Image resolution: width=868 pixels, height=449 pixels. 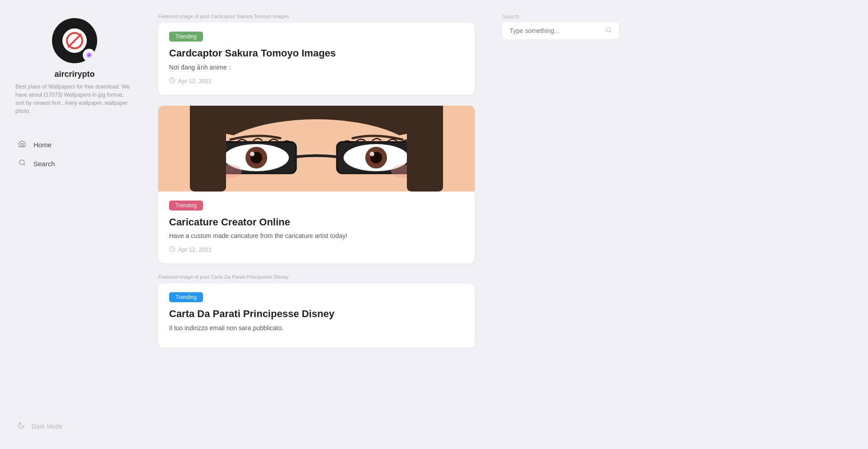 I want to click on trending-badge-3: Trending, so click(x=186, y=297).